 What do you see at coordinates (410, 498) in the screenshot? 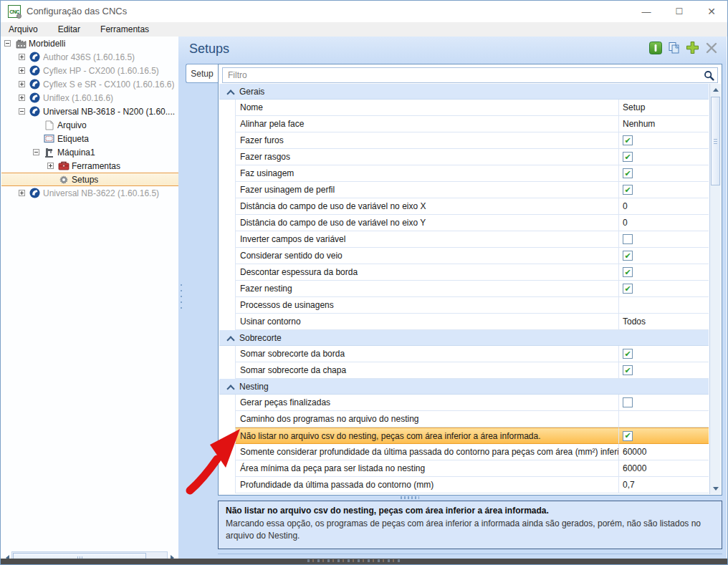
I see `horizontal-splitter` at bounding box center [410, 498].